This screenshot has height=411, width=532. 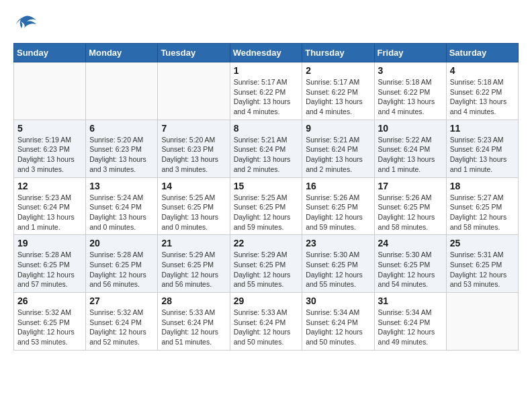 What do you see at coordinates (266, 328) in the screenshot?
I see `day-info-29: Sunrise: 5:33 AM Sunset: 6:24 PM Dayligh…` at bounding box center [266, 328].